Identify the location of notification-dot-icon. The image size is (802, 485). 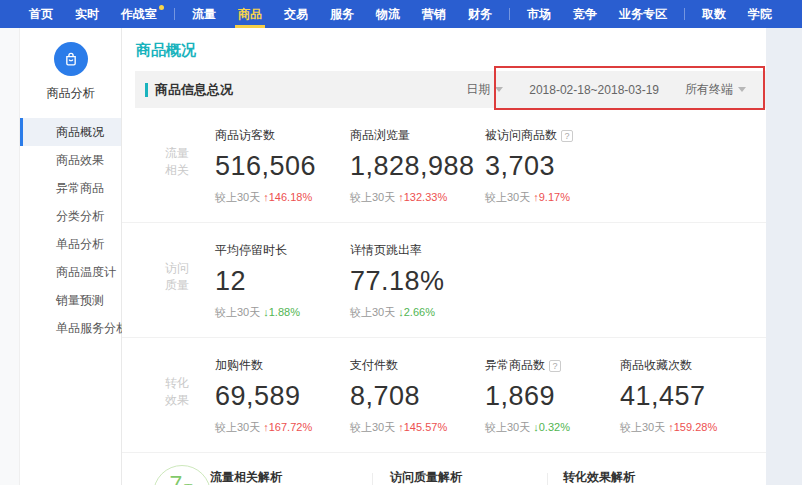
(162, 8).